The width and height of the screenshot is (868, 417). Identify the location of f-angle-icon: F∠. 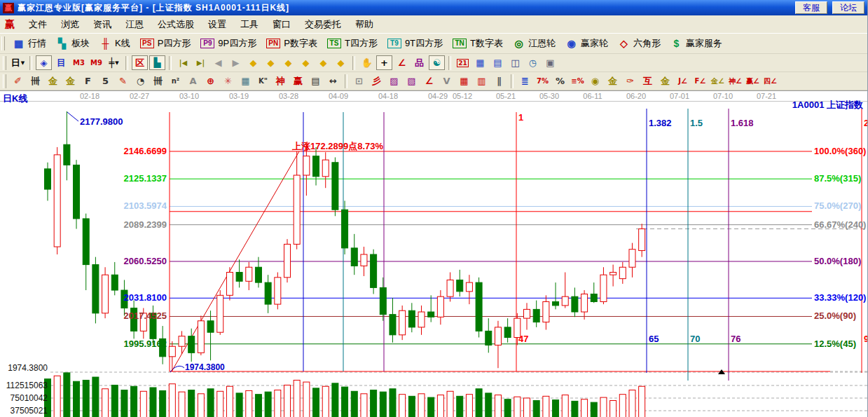
(701, 81).